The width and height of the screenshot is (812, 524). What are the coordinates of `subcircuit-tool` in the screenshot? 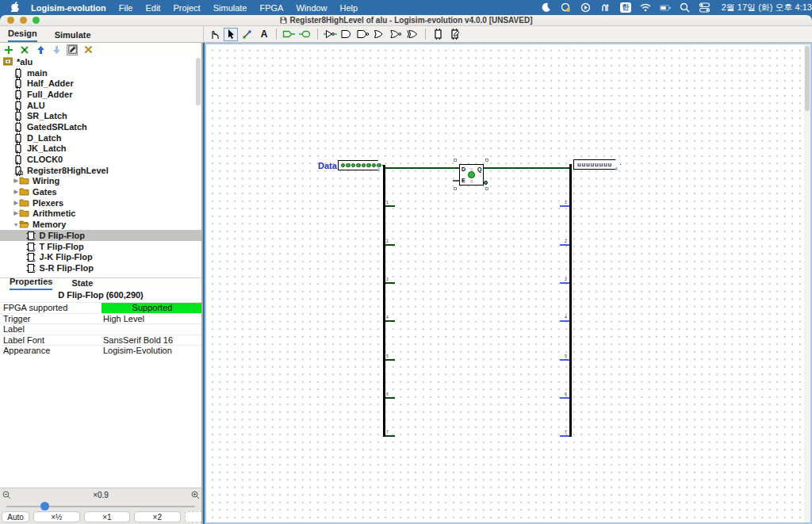 It's located at (438, 35).